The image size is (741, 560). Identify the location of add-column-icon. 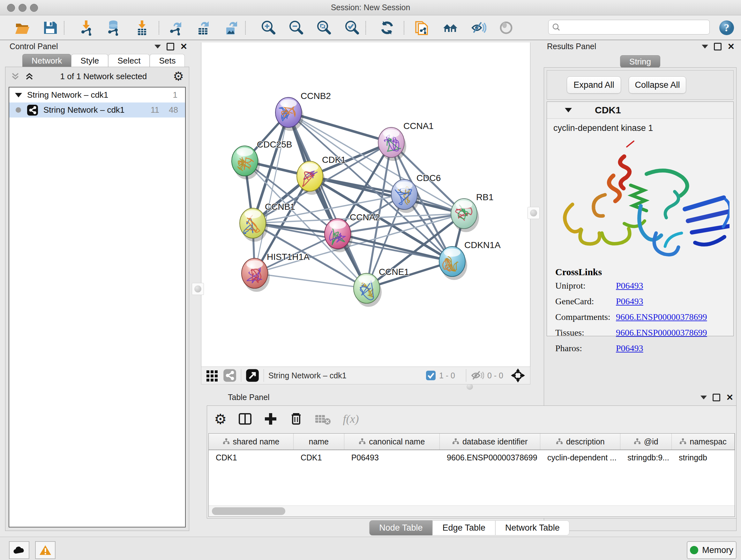
(271, 419).